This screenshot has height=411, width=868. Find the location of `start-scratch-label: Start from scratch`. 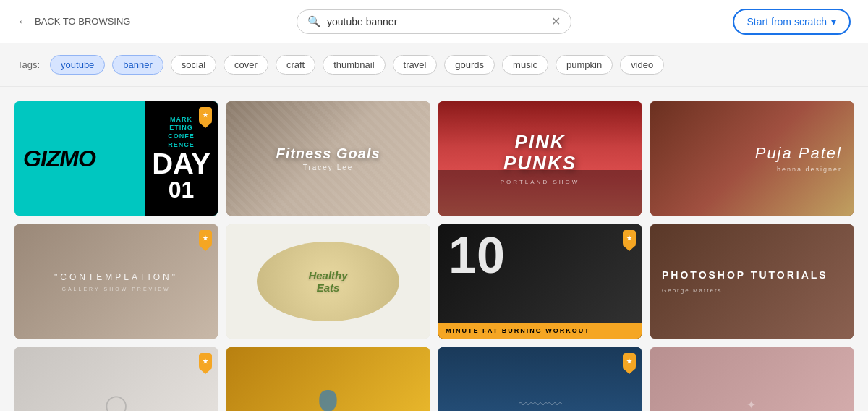

start-scratch-label: Start from scratch is located at coordinates (787, 22).